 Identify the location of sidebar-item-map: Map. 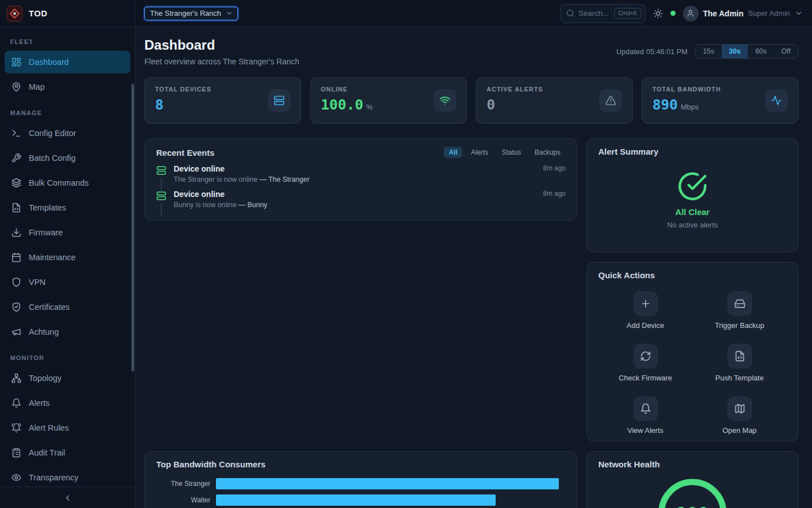
(68, 87).